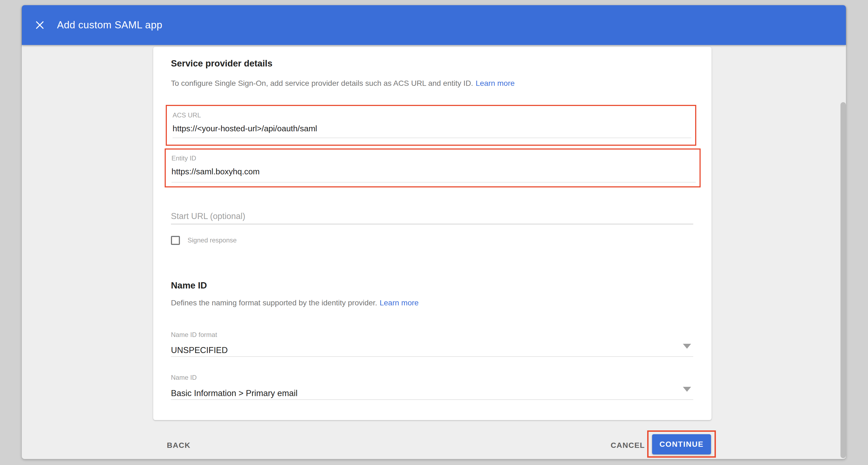  I want to click on signed-response-row: Signed response, so click(204, 240).